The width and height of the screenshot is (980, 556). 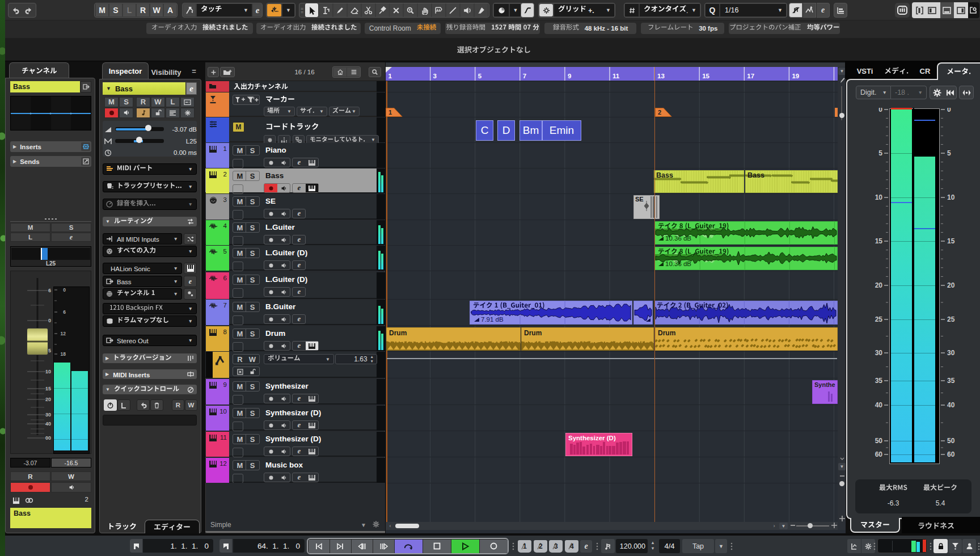 What do you see at coordinates (492, 319) in the screenshot?
I see `svg-text: 7.91 dB` at bounding box center [492, 319].